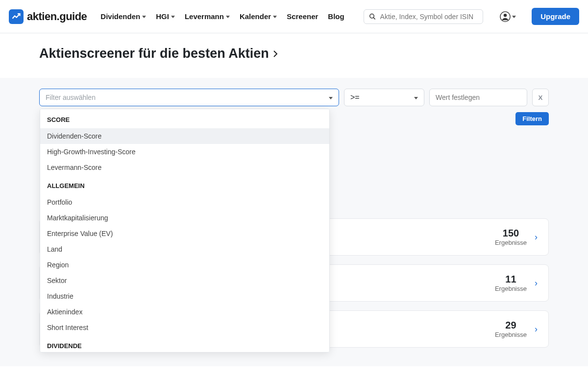  I want to click on result-number: 11, so click(511, 279).